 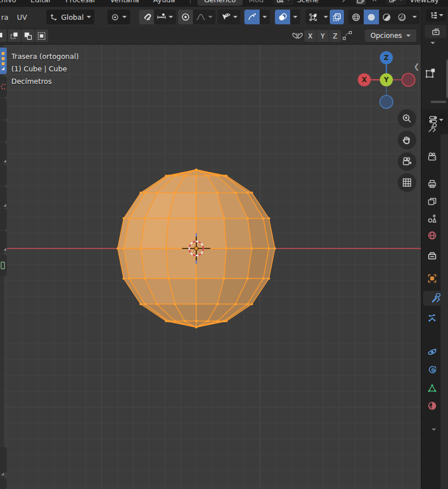 What do you see at coordinates (252, 17) in the screenshot?
I see `show-gizmos-toggle` at bounding box center [252, 17].